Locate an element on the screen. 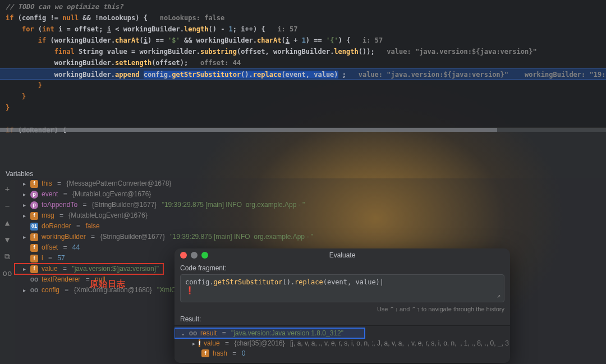 The height and width of the screenshot is (364, 606). var-name: offset is located at coordinates (49, 248).